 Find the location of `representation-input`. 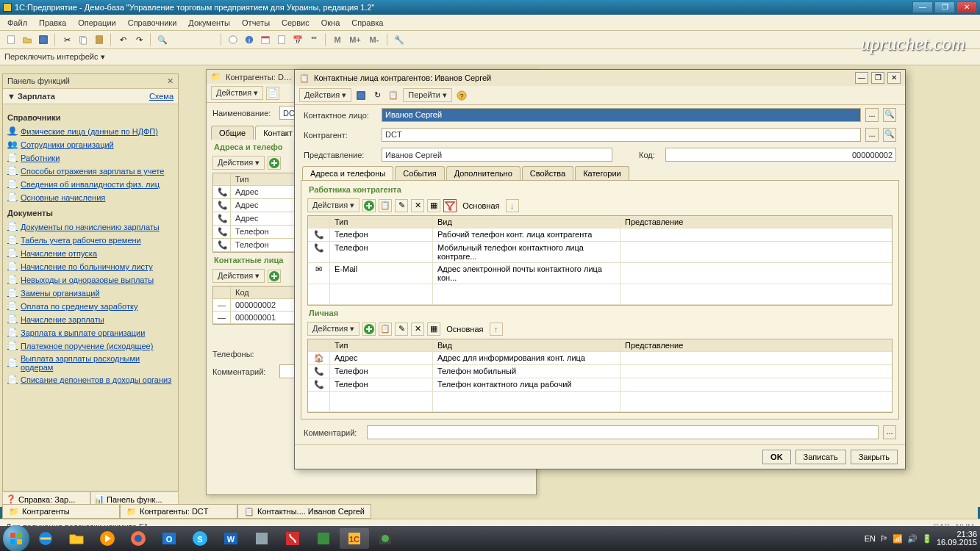

representation-input is located at coordinates (497, 154).